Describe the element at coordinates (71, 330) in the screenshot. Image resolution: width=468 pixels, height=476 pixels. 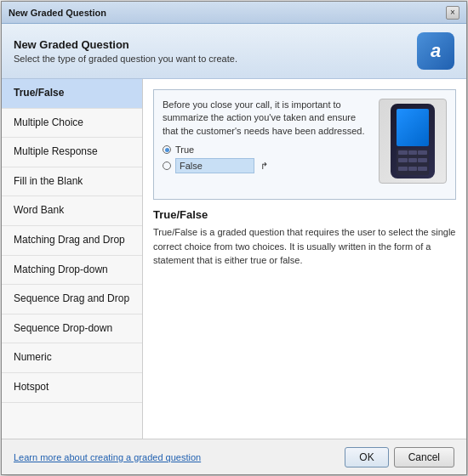
I see `list-item-sequence-dropdown: Sequence Drop-down` at that location.